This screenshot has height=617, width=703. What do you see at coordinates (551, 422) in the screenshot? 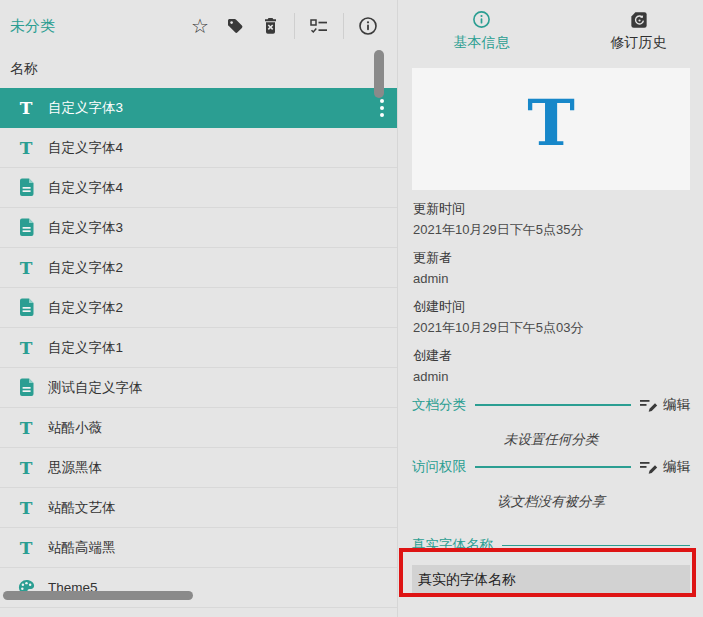
I see `detail-section: 文档分类编辑未设置任何分类` at bounding box center [551, 422].